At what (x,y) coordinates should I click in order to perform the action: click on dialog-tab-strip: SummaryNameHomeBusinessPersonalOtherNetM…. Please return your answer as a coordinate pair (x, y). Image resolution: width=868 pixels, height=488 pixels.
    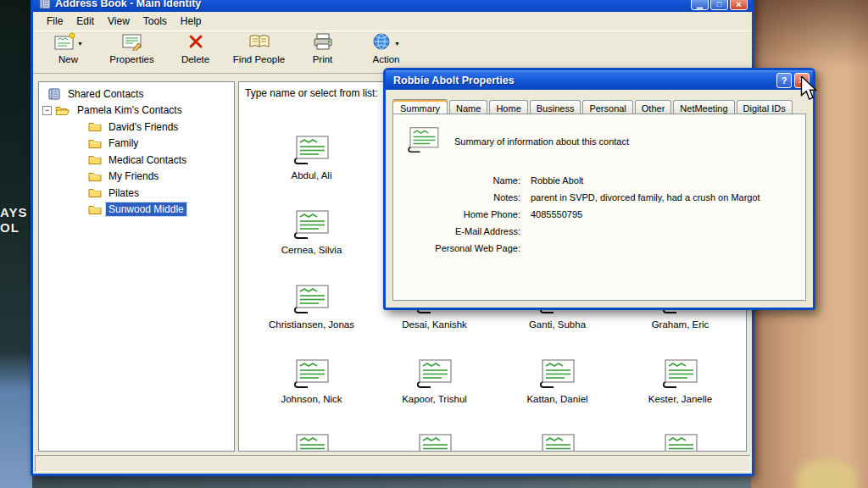
    Looking at the image, I should click on (593, 107).